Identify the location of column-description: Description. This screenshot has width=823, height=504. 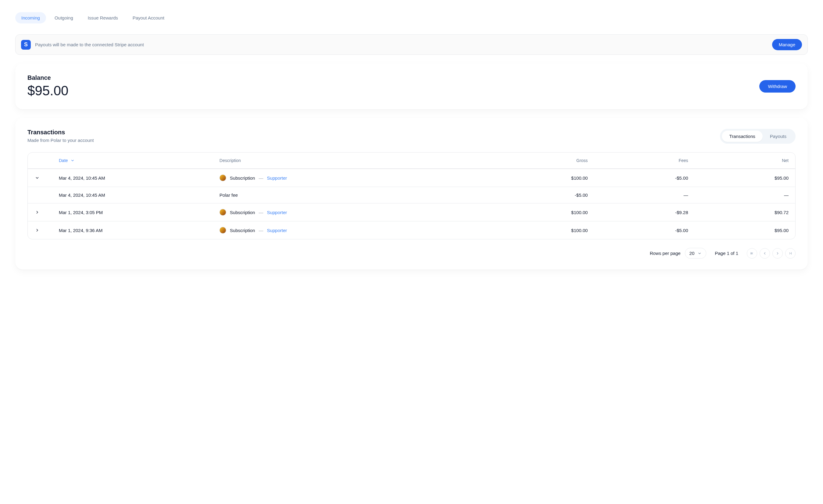
(353, 161).